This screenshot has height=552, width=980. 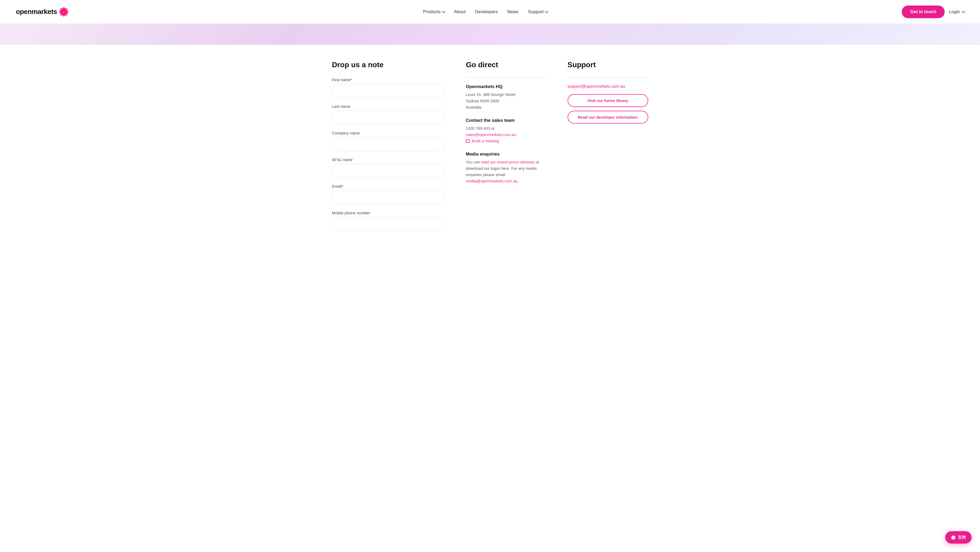 I want to click on calendar-icon, so click(x=468, y=141).